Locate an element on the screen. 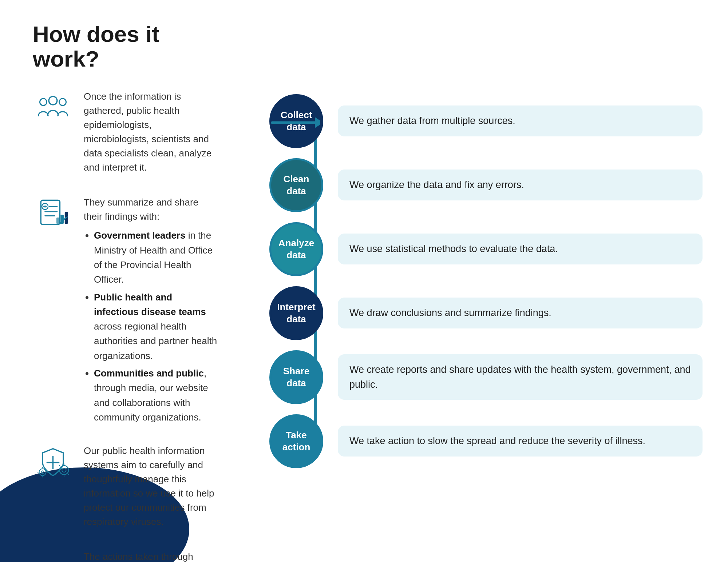 The height and width of the screenshot is (562, 728). epidemiologists-paragraph: Once the information is gathered, public… is located at coordinates (151, 132).